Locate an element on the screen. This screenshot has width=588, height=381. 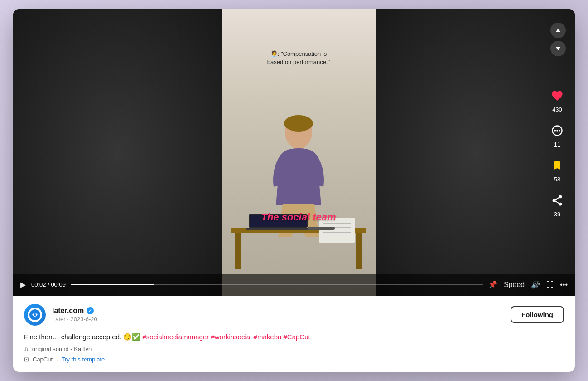
caption-plain: Fine then… challenge accepted. 😏✅ is located at coordinates (83, 337).